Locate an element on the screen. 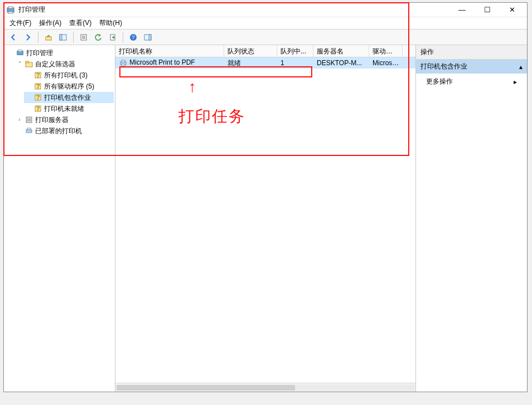 The image size is (532, 405). help-button: ? is located at coordinates (133, 37).